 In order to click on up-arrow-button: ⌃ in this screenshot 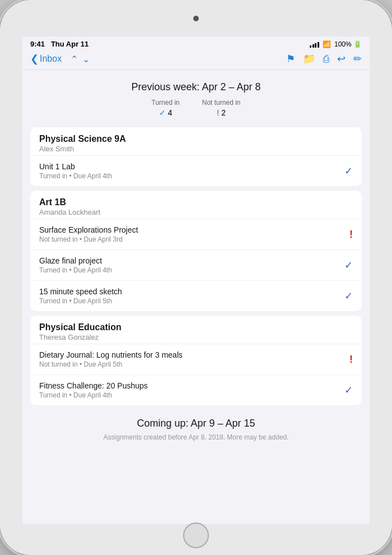, I will do `click(74, 59)`.